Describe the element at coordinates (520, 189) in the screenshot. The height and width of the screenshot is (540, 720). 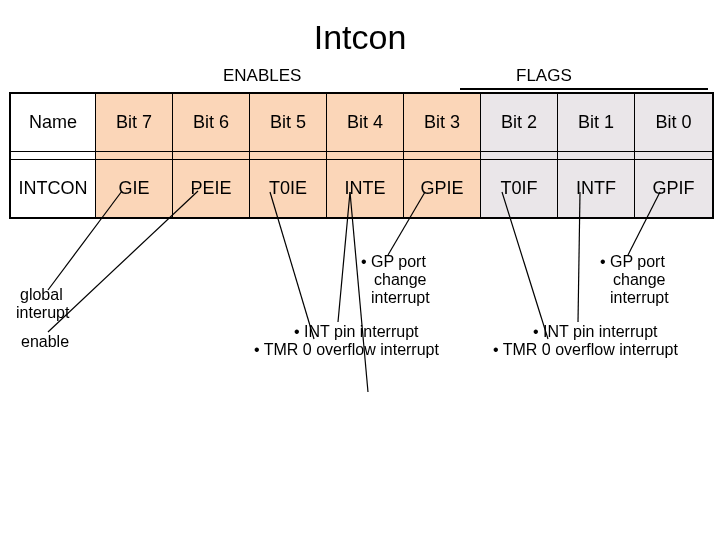
I see `cell-t0if: T0IF` at that location.